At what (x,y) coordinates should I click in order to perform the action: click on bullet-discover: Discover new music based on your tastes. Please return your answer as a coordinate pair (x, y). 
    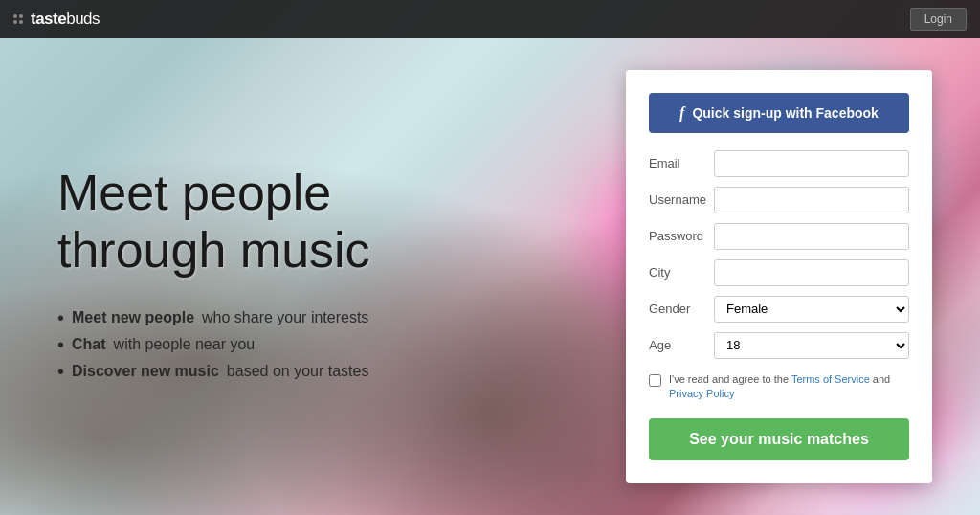
    Looking at the image, I should click on (313, 371).